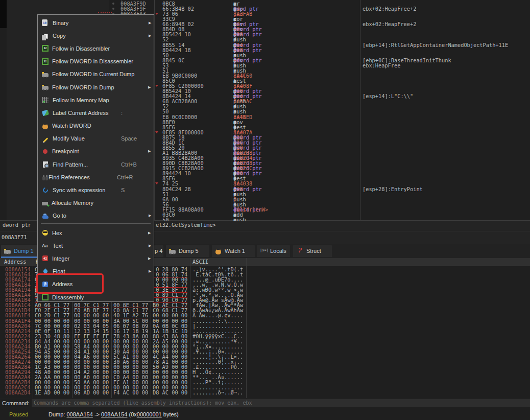 The width and height of the screenshot is (530, 420). Describe the element at coordinates (189, 251) in the screenshot. I see `tab-label: Dump 5` at that location.